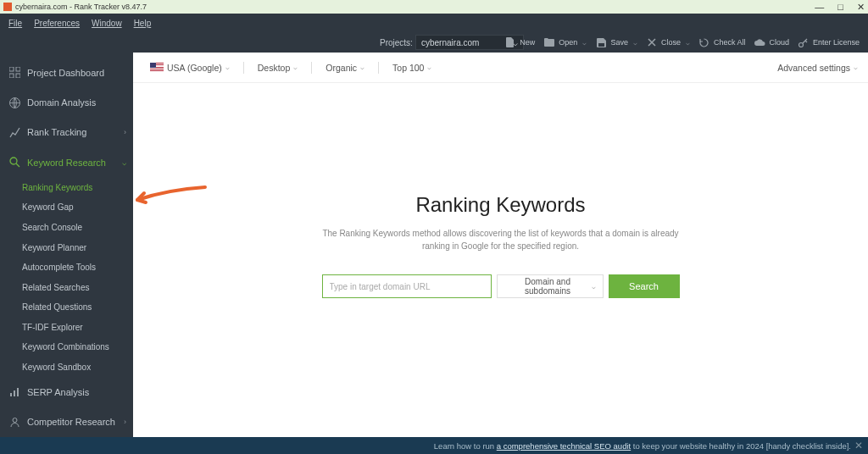  Describe the element at coordinates (434, 23) in the screenshot. I see `menubar: File Preferences Window Help` at that location.